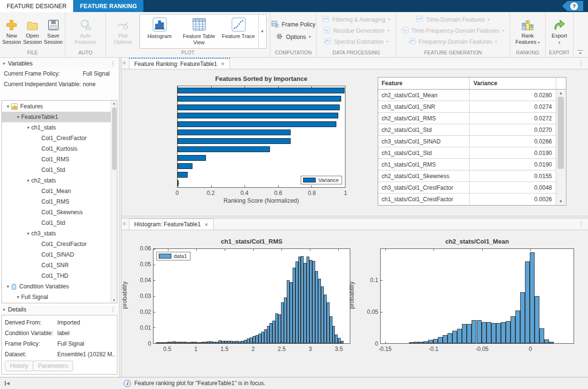  What do you see at coordinates (513, 83) in the screenshot?
I see `column-header-variance: Variance` at bounding box center [513, 83].